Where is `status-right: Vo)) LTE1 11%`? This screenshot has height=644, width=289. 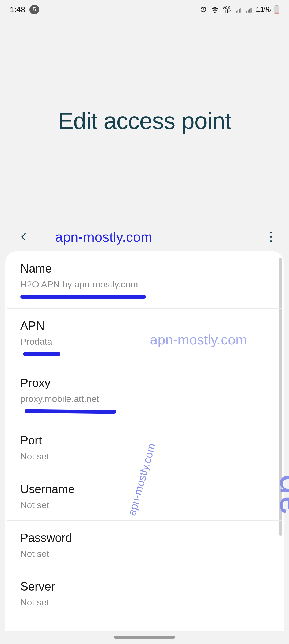
status-right: Vo)) LTE1 11% is located at coordinates (239, 10).